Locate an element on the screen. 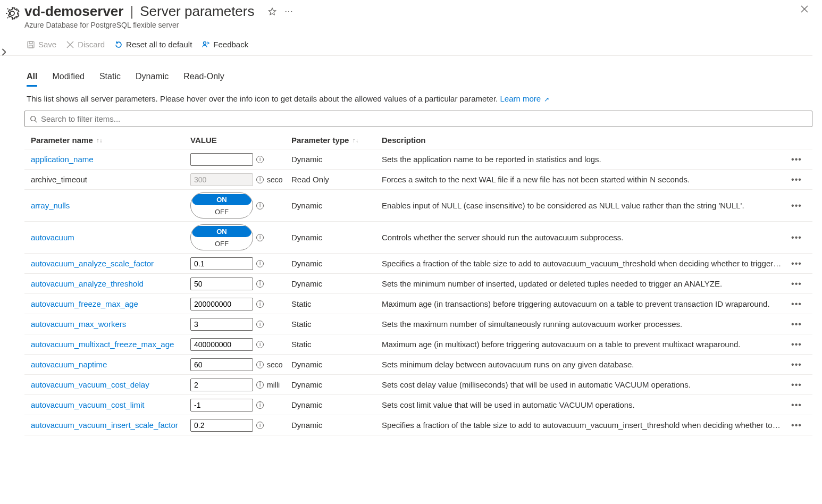  favorite-star-button is located at coordinates (272, 12).